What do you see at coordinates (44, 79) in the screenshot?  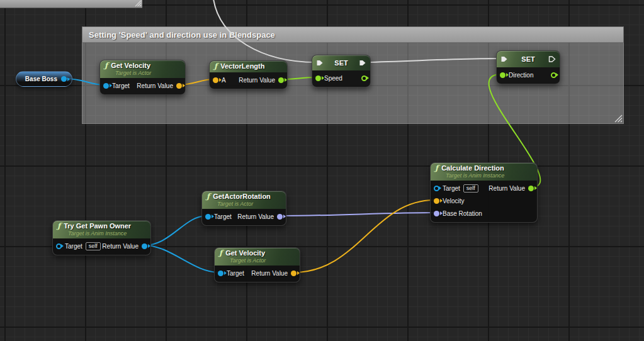 I see `node-base-boss: Base Boss` at bounding box center [44, 79].